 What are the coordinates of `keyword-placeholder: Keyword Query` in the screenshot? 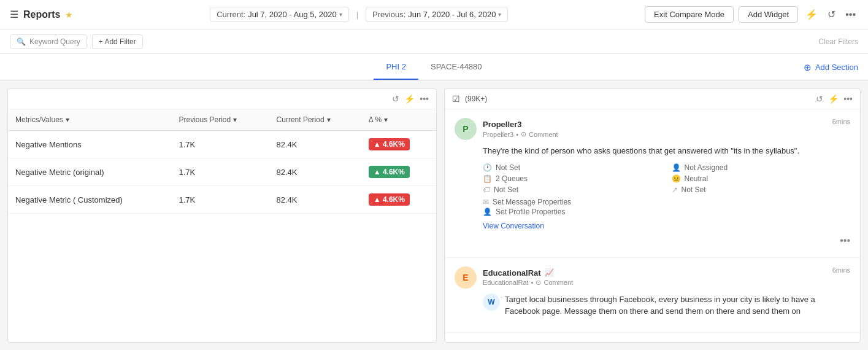 It's located at (55, 42).